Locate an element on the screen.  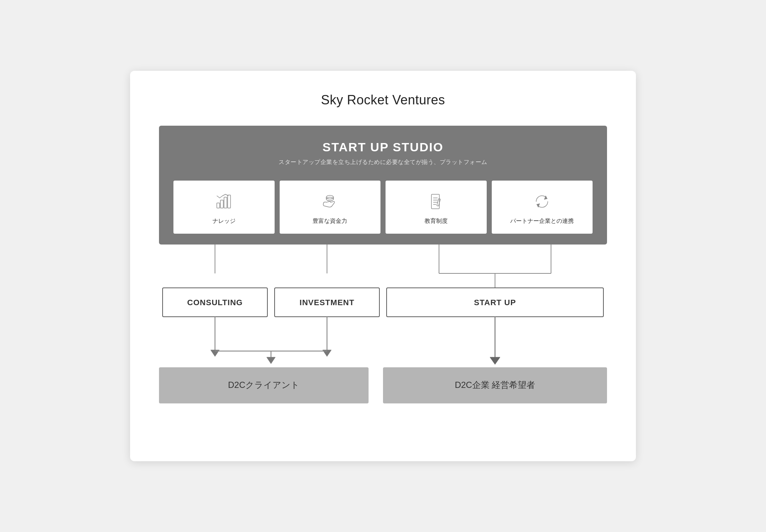
hand-coins-icon is located at coordinates (330, 202).